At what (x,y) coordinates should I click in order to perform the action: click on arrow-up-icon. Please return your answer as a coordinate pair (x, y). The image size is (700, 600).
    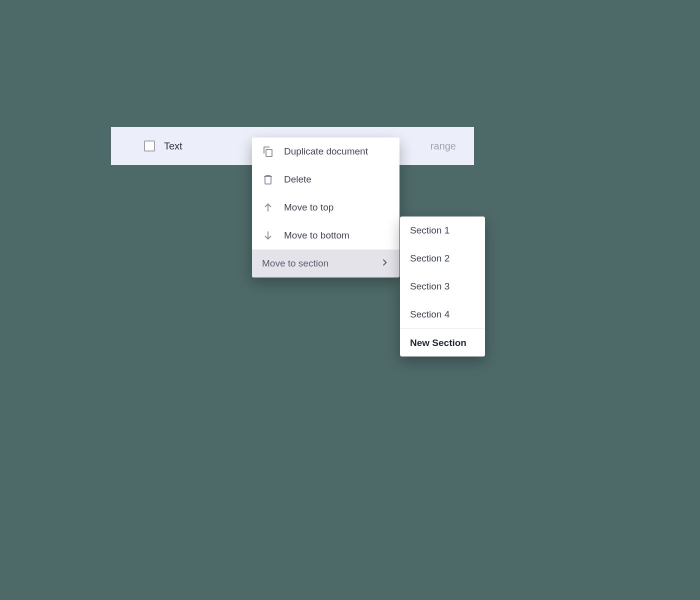
    Looking at the image, I should click on (268, 208).